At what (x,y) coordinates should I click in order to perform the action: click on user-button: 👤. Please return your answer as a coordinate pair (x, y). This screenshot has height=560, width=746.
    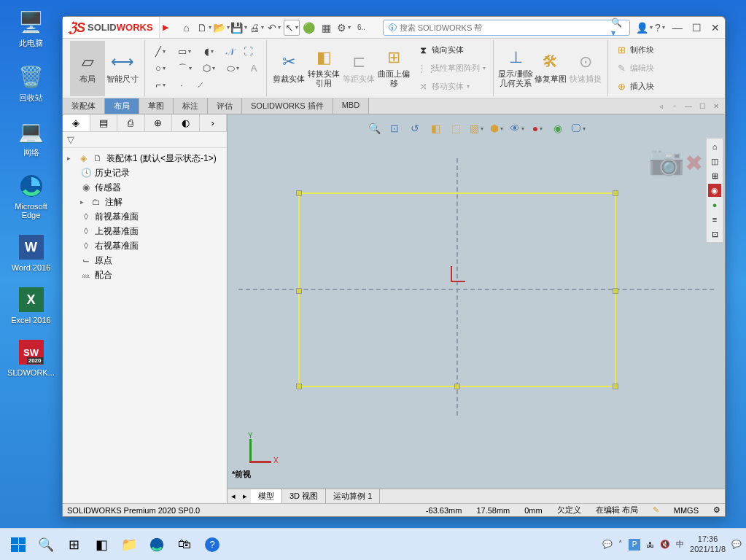
    Looking at the image, I should click on (644, 28).